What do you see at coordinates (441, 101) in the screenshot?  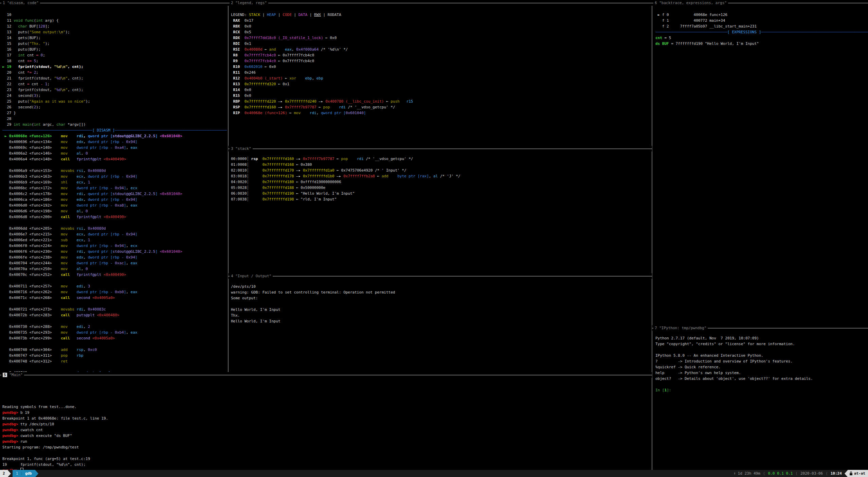 I see `terminal-line: RBP 0x7fffffffd220 —▸ 0x7fffffffd240 —▸ …` at bounding box center [441, 101].